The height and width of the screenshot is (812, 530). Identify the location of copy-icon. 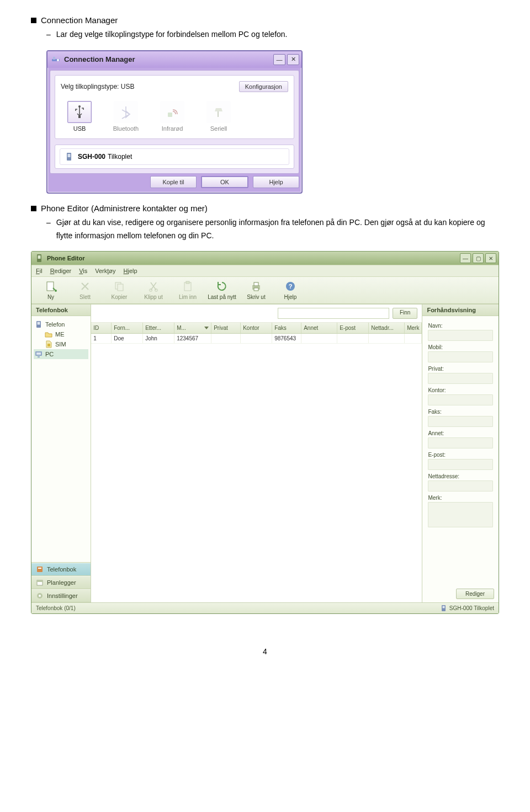
(119, 286).